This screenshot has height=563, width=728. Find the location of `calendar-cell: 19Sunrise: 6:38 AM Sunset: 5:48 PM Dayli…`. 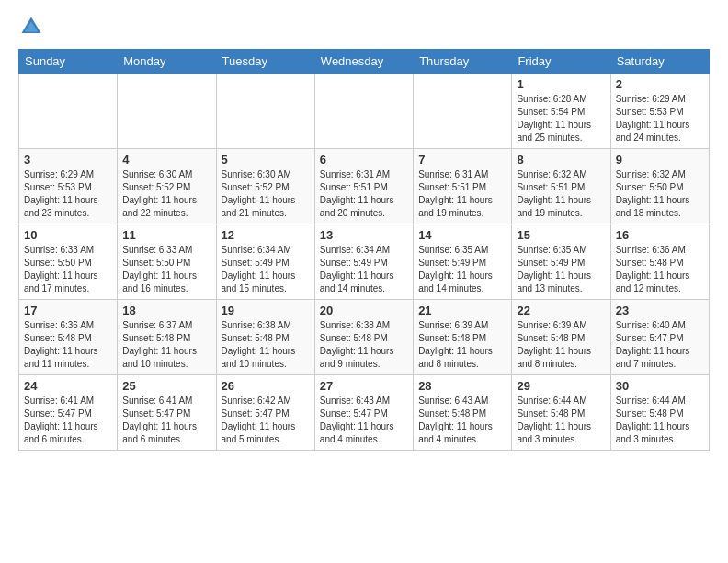

calendar-cell: 19Sunrise: 6:38 AM Sunset: 5:48 PM Dayli… is located at coordinates (265, 338).